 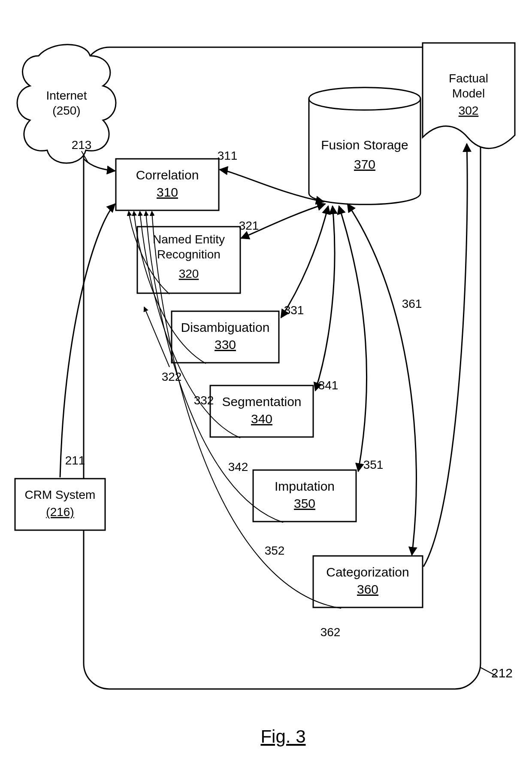 I want to click on stage-imputation: Imputation 350, so click(x=305, y=496).